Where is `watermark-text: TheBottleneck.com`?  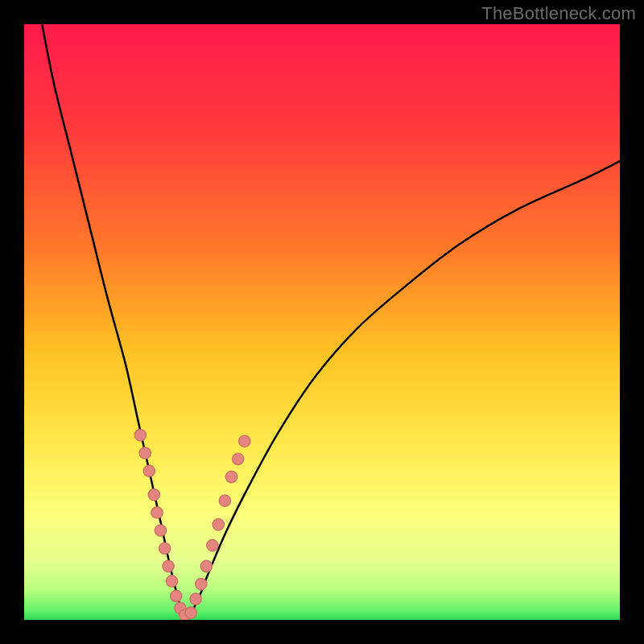 watermark-text: TheBottleneck.com is located at coordinates (559, 14).